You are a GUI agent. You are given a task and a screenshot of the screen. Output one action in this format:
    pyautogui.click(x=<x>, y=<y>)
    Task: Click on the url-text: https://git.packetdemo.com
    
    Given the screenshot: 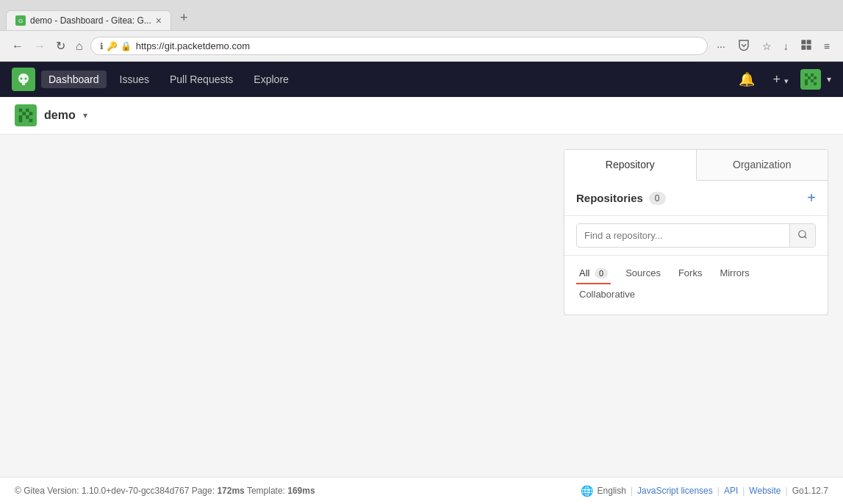 What is the action you would take?
    pyautogui.click(x=417, y=46)
    